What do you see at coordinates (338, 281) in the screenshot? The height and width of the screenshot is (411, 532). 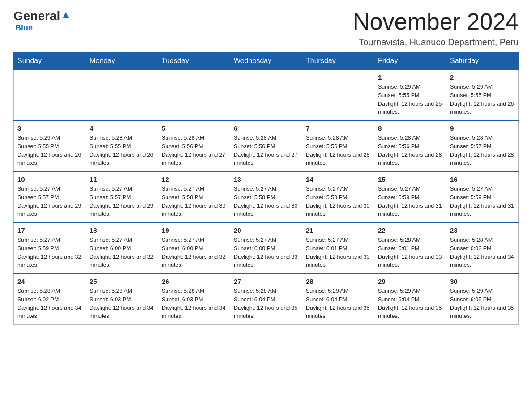 I see `day-number: 28` at bounding box center [338, 281].